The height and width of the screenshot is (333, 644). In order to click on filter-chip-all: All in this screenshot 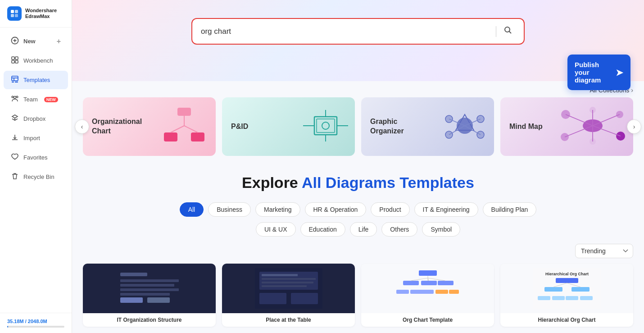, I will do `click(192, 210)`.